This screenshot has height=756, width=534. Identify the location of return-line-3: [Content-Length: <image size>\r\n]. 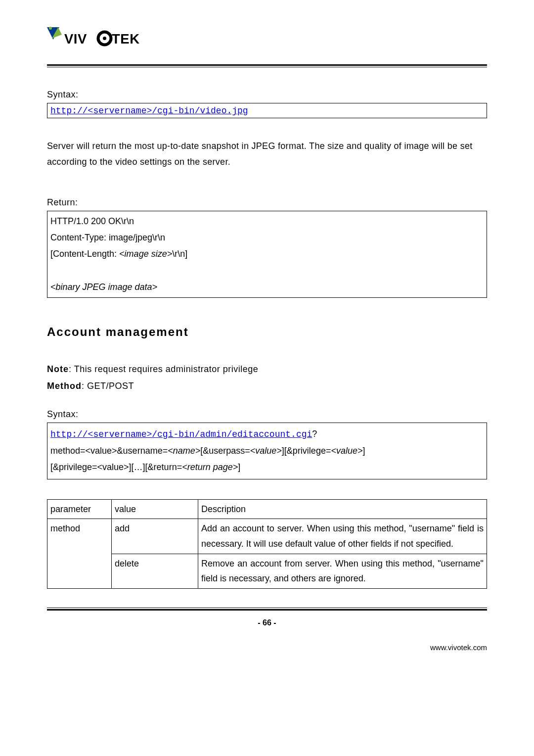
(267, 254).